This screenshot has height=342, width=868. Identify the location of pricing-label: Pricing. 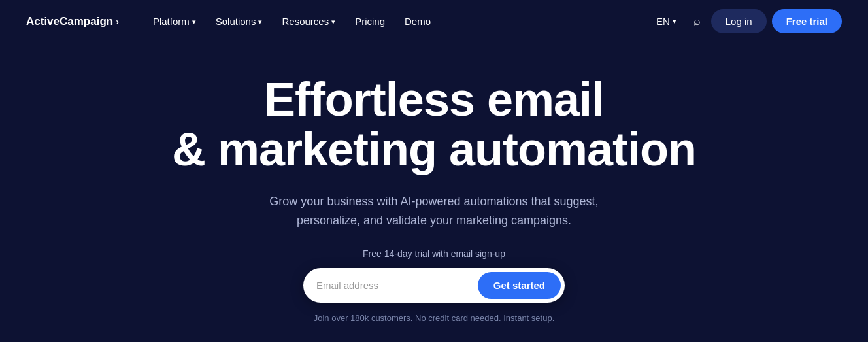
(370, 21).